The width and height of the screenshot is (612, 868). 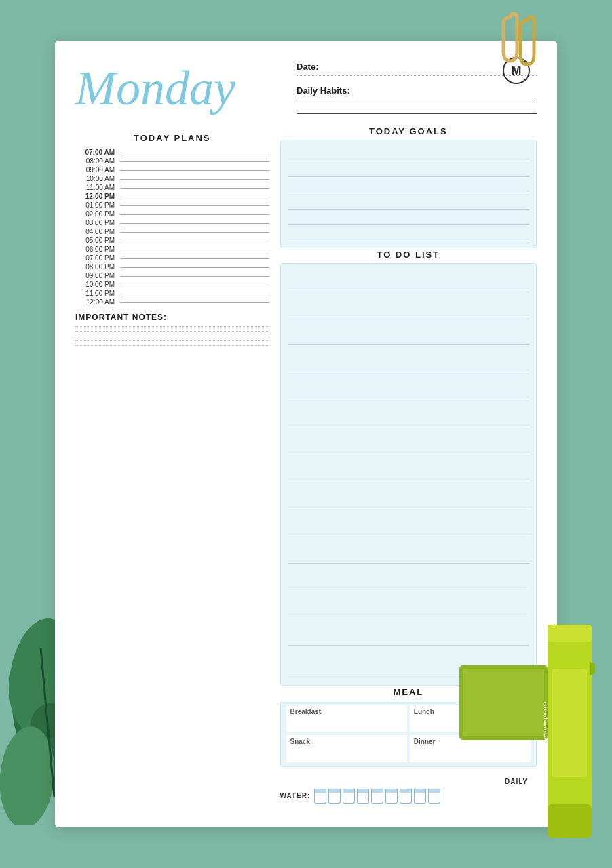 What do you see at coordinates (516, 800) in the screenshot?
I see `daily-box` at bounding box center [516, 800].